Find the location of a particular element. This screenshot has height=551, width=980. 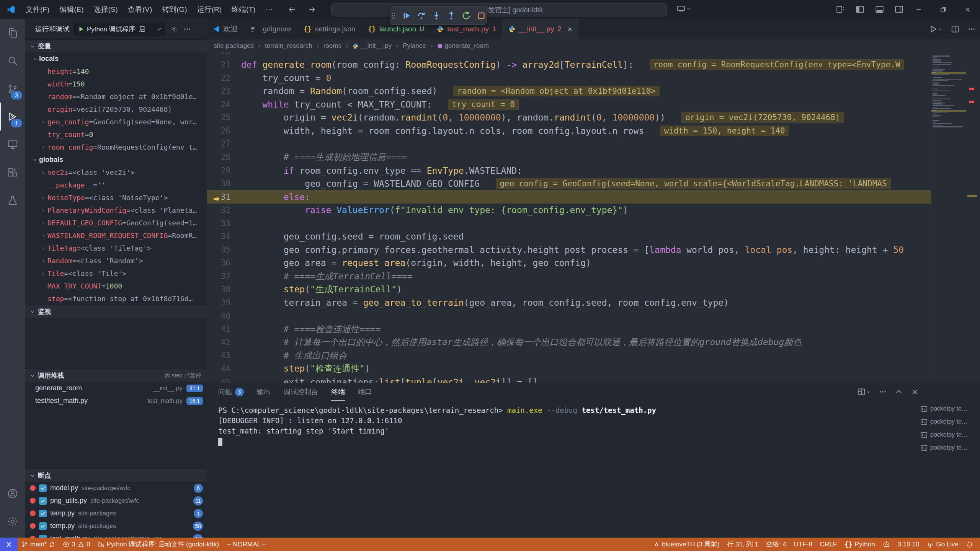

toggle-panel-icon is located at coordinates (880, 9).